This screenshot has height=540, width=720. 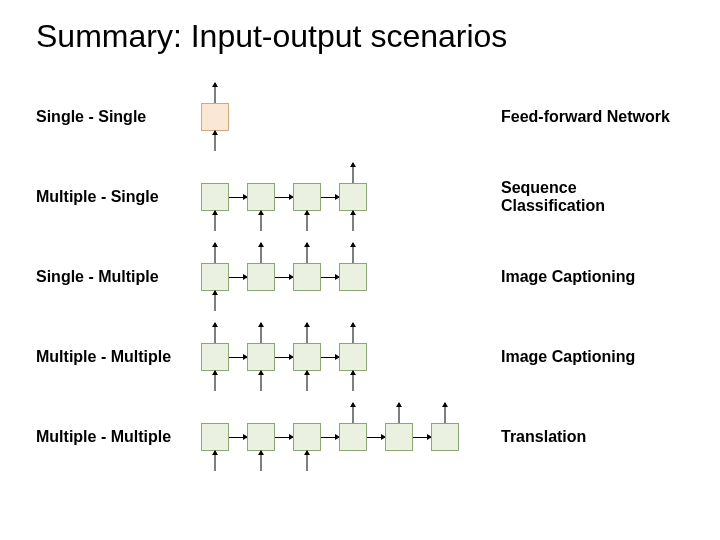 What do you see at coordinates (358, 277) in the screenshot?
I see `scenario-row: Single - Multiple Image Captioning` at bounding box center [358, 277].